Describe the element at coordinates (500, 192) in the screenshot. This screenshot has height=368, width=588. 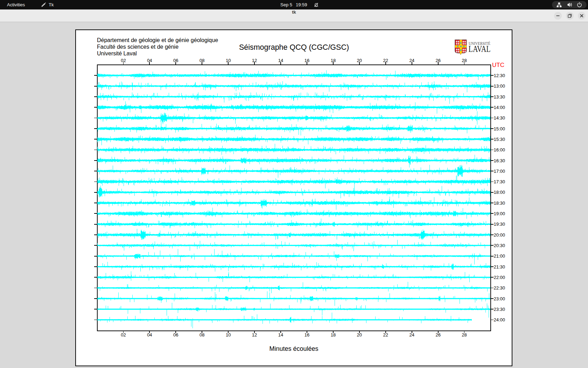
I see `svg-text: 18:00` at that location.